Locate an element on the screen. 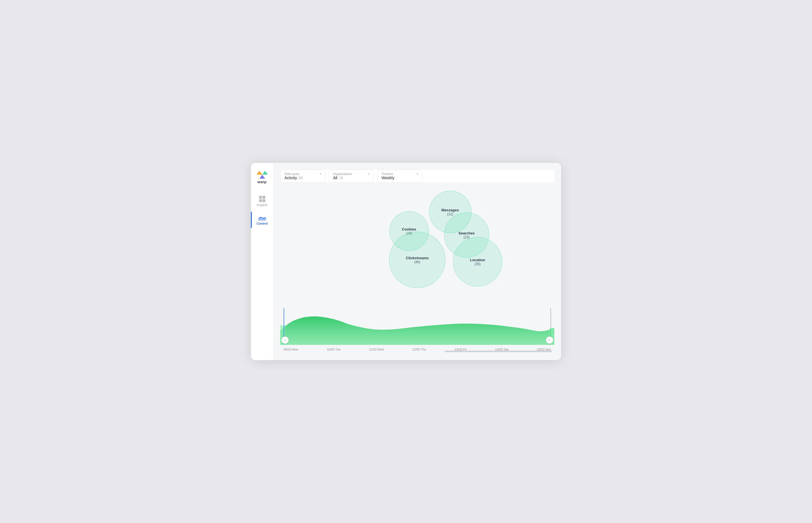  data-types-label: Data types ▾ is located at coordinates (303, 174).